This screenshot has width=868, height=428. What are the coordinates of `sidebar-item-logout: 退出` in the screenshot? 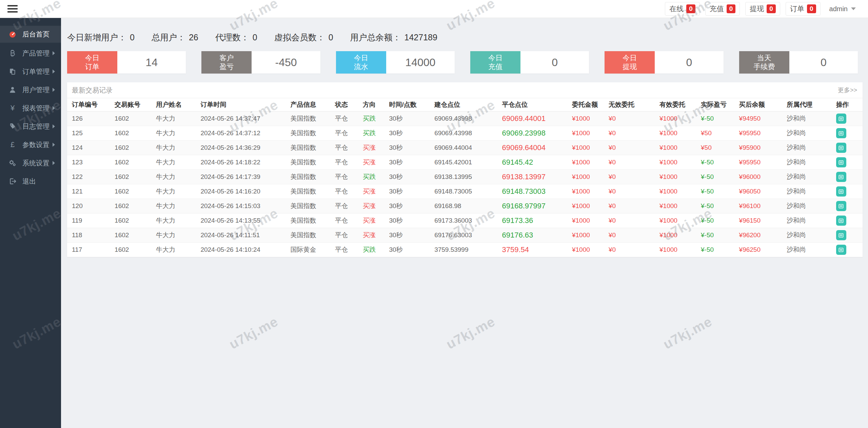 It's located at (31, 181).